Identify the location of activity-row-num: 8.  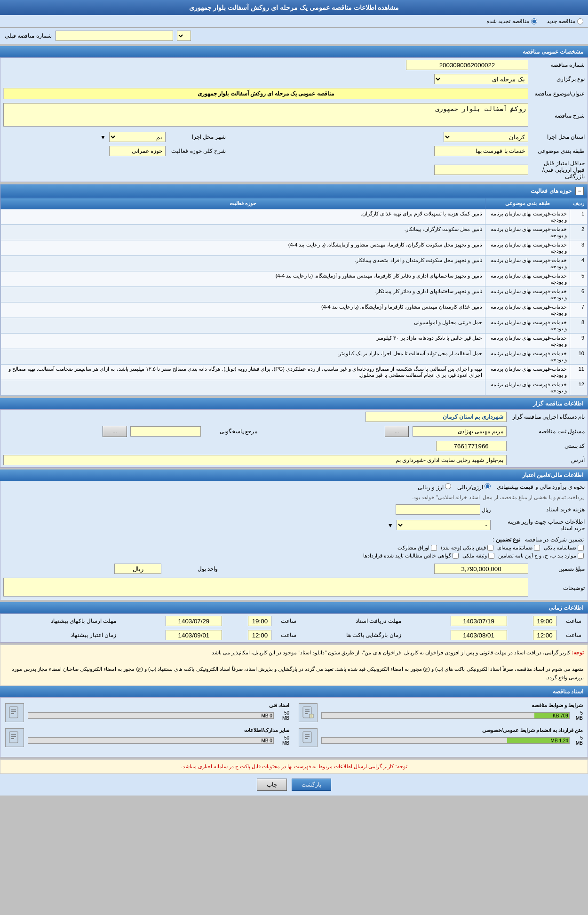
(579, 326).